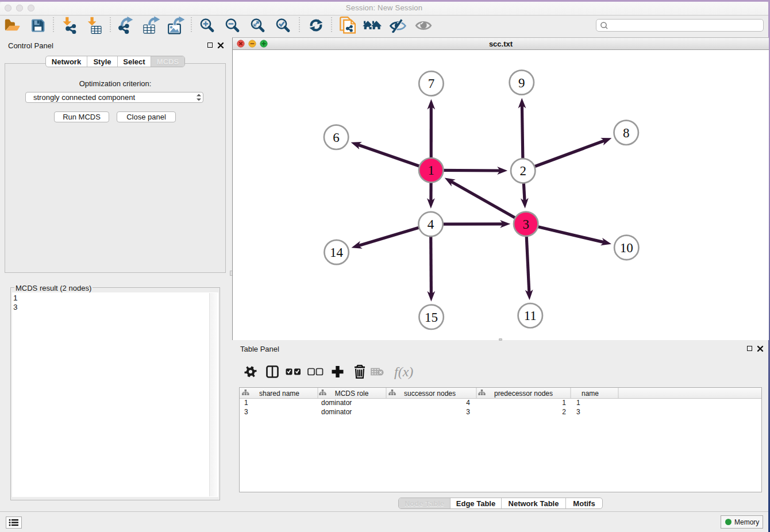 The width and height of the screenshot is (770, 532). What do you see at coordinates (431, 170) in the screenshot?
I see `svg-text: 1` at bounding box center [431, 170].